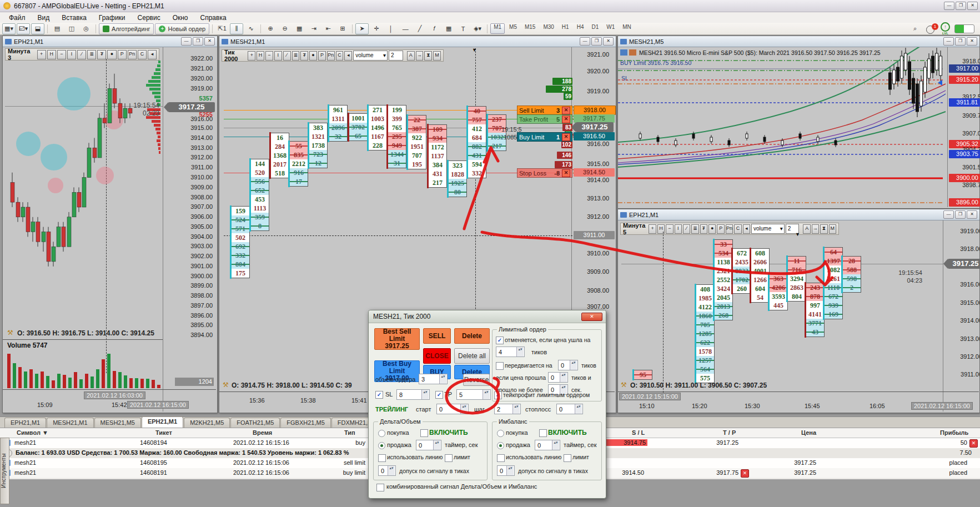 The height and width of the screenshot is (507, 980). Describe the element at coordinates (433, 379) in the screenshot. I see `order-volume-spinner: 3` at that location.